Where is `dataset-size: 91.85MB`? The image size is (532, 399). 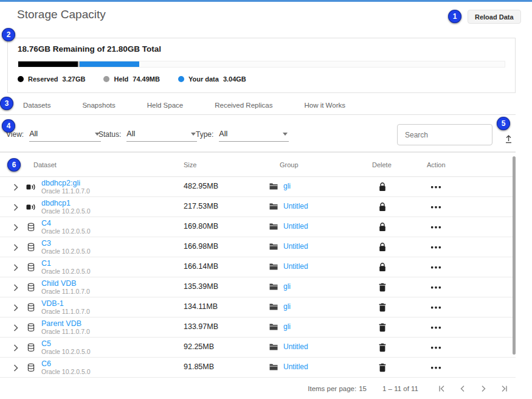 dataset-size: 91.85MB is located at coordinates (199, 367).